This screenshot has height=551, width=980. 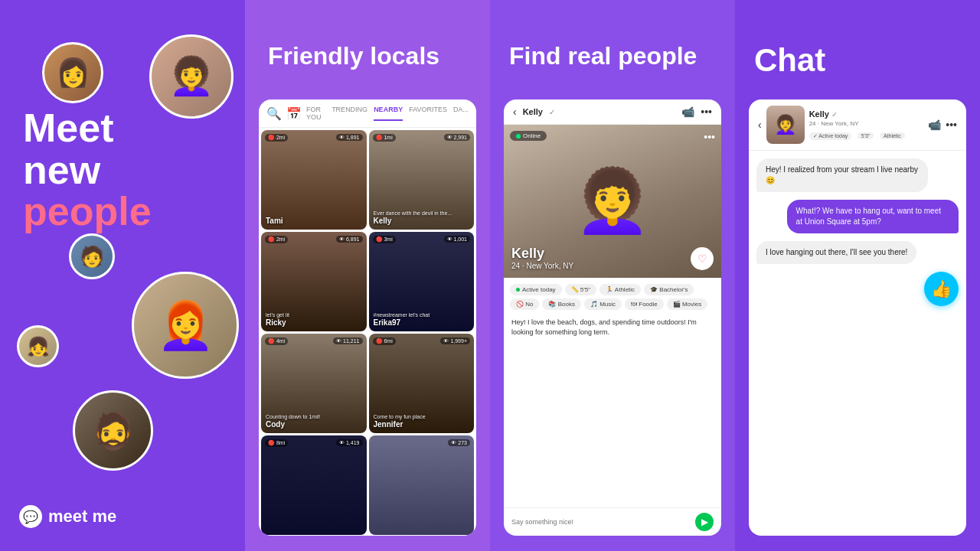 I want to click on verified-icon: ✓, so click(x=835, y=115).